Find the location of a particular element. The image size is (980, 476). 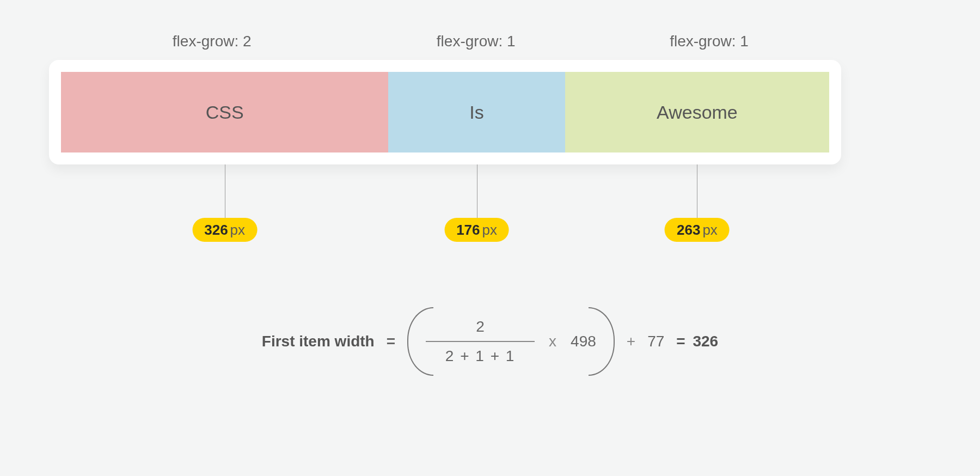

flex-row: CSS Is Awesome is located at coordinates (445, 112).